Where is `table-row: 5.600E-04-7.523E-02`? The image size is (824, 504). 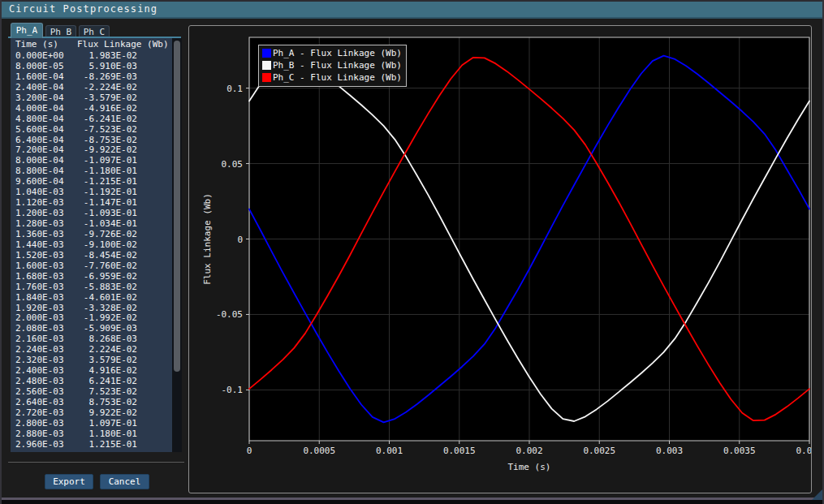 table-row: 5.600E-04-7.523E-02 is located at coordinates (91, 130).